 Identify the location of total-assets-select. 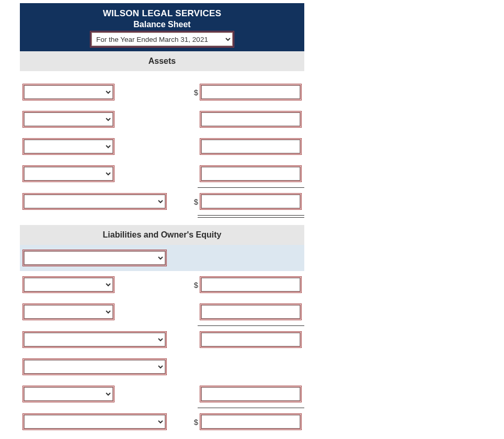
(95, 201).